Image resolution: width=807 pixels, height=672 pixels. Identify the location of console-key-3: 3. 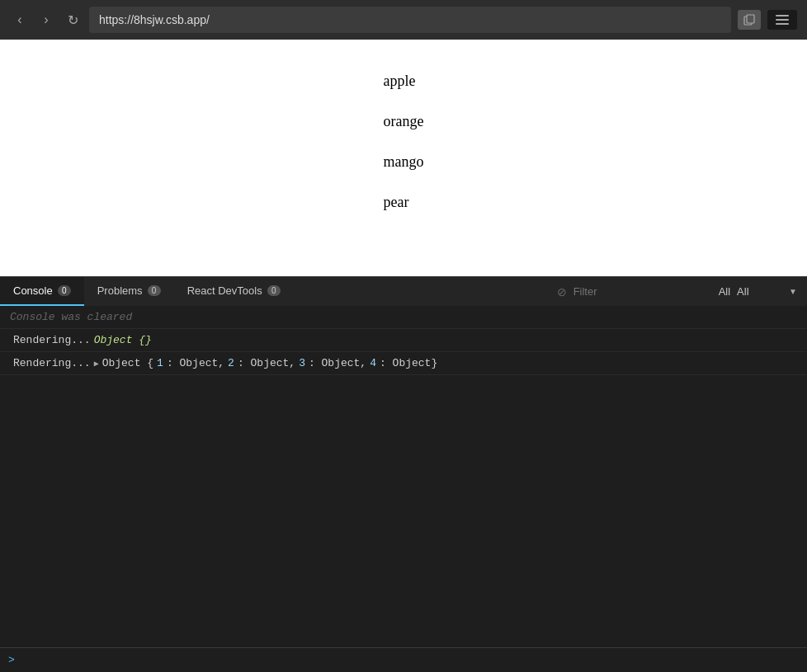
(302, 363).